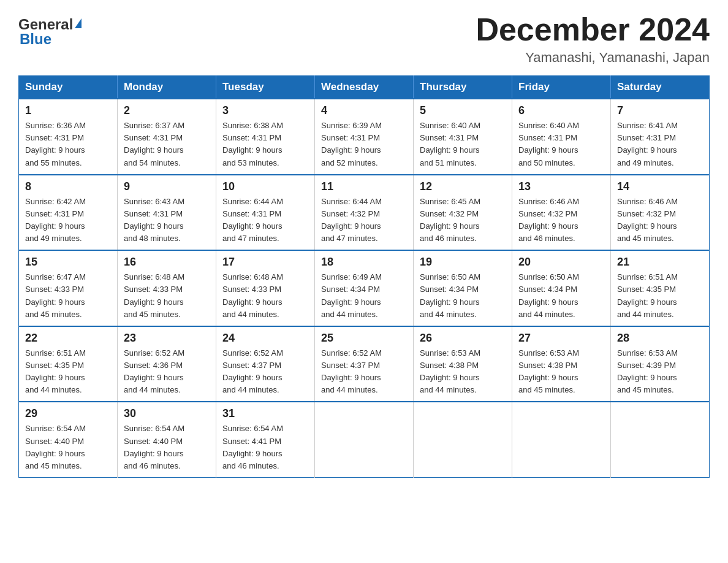  What do you see at coordinates (68, 110) in the screenshot?
I see `day-number: 1` at bounding box center [68, 110].